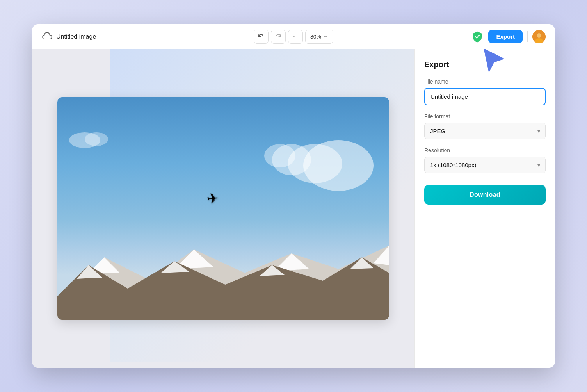 This screenshot has height=392, width=587. Describe the element at coordinates (47, 37) in the screenshot. I see `cloud-icon` at that location.